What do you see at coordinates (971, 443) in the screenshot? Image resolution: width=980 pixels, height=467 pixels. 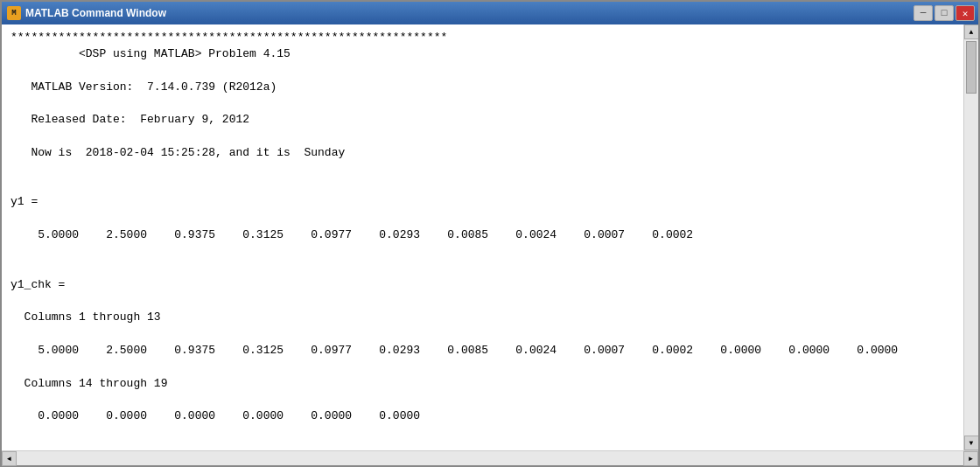 I see `scroll-down-arrow: ▼` at bounding box center [971, 443].